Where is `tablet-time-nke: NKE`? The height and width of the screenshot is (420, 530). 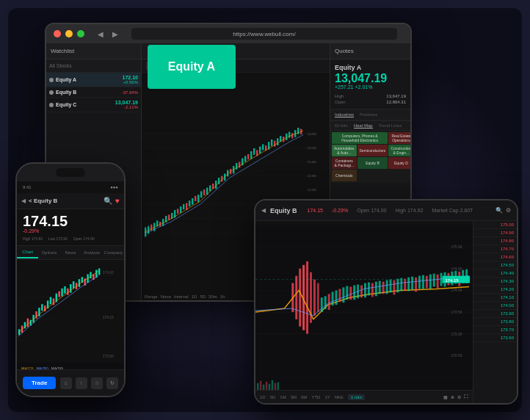
tablet-time-nke: NKE is located at coordinates (339, 397).